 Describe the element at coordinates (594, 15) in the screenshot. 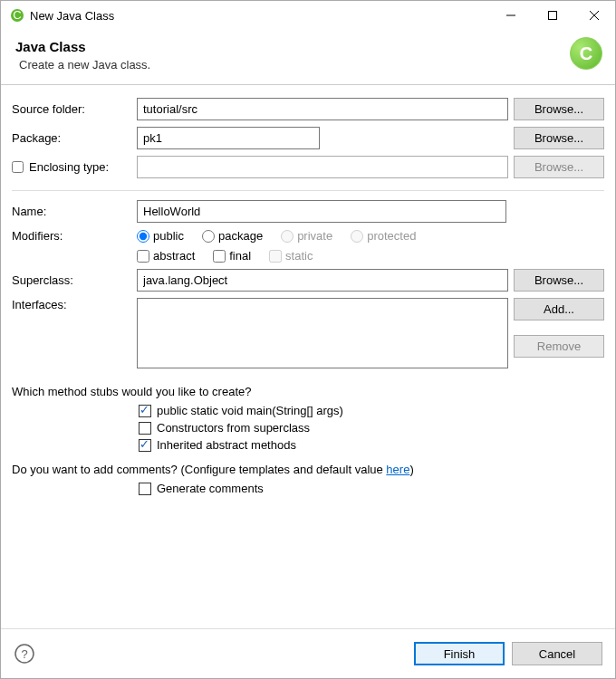

I see `close-button` at that location.